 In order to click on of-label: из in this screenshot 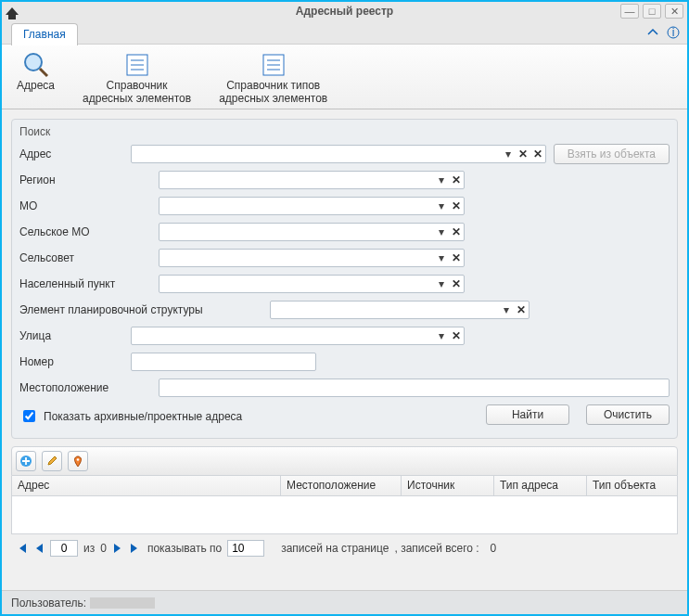, I will do `click(89, 548)`.